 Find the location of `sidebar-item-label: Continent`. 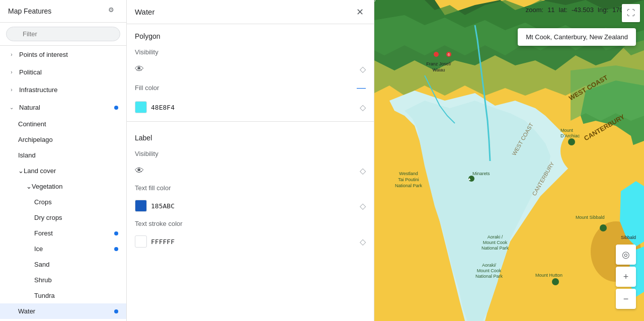

sidebar-item-label: Continent is located at coordinates (32, 124).